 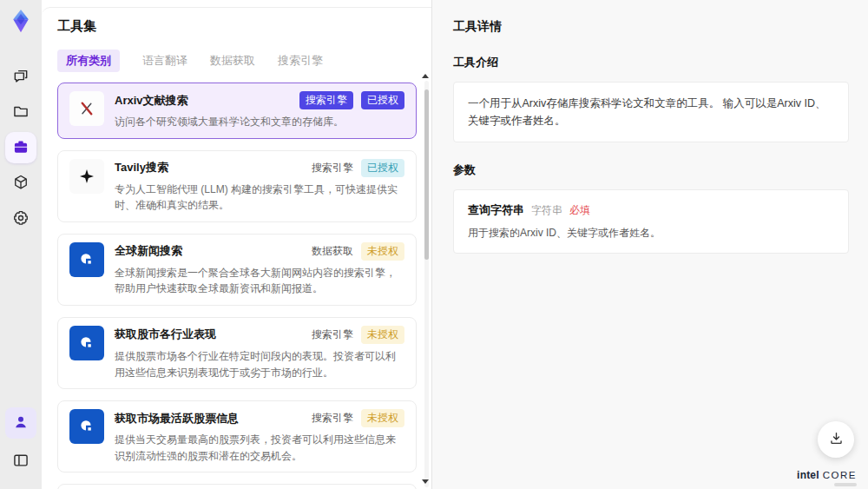 I want to click on param-name: 查询字符串, so click(x=496, y=210).